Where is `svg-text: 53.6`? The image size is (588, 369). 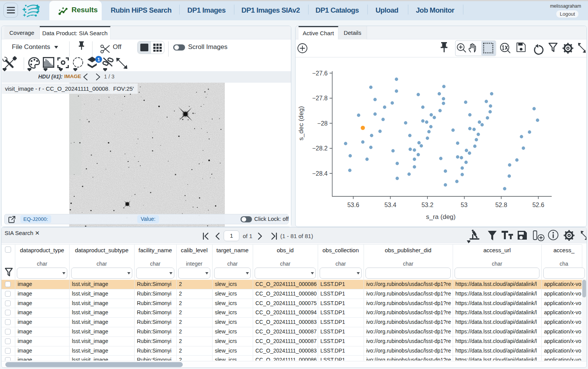 svg-text: 53.6 is located at coordinates (353, 205).